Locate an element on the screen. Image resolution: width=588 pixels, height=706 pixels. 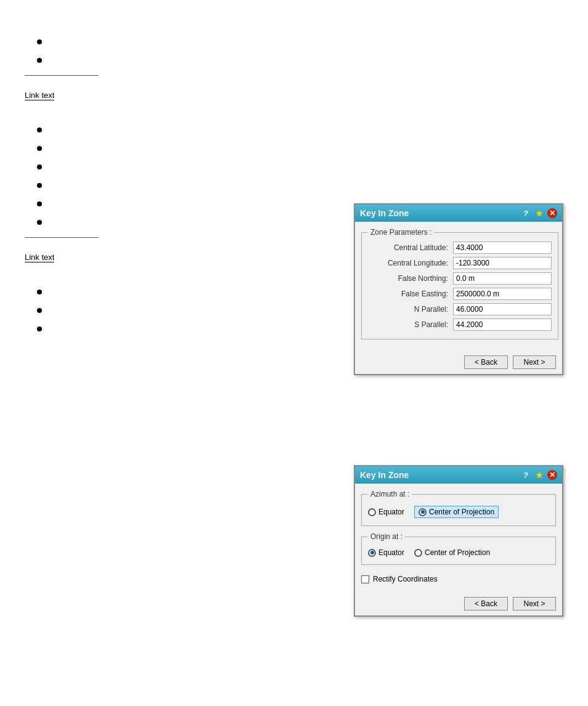
origin-group: Origin at : Equator Center of Projection is located at coordinates (459, 548).